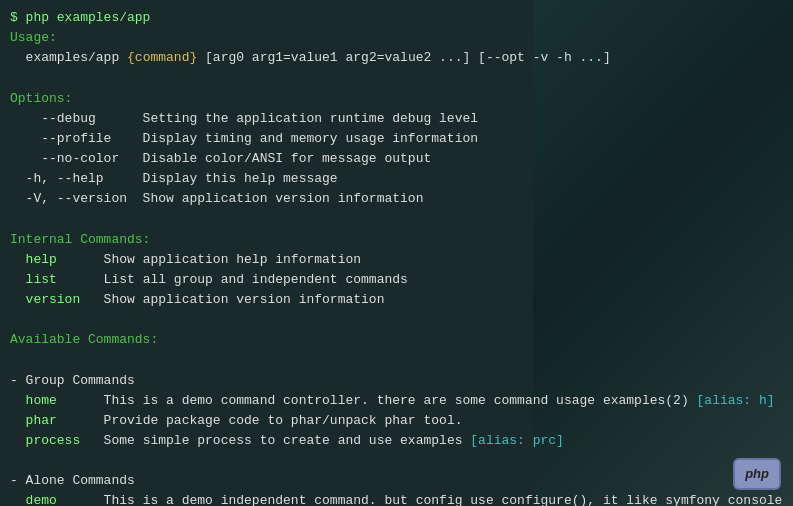  Describe the element at coordinates (396, 481) in the screenshot. I see `alone-header-line: - Alone Commands` at that location.